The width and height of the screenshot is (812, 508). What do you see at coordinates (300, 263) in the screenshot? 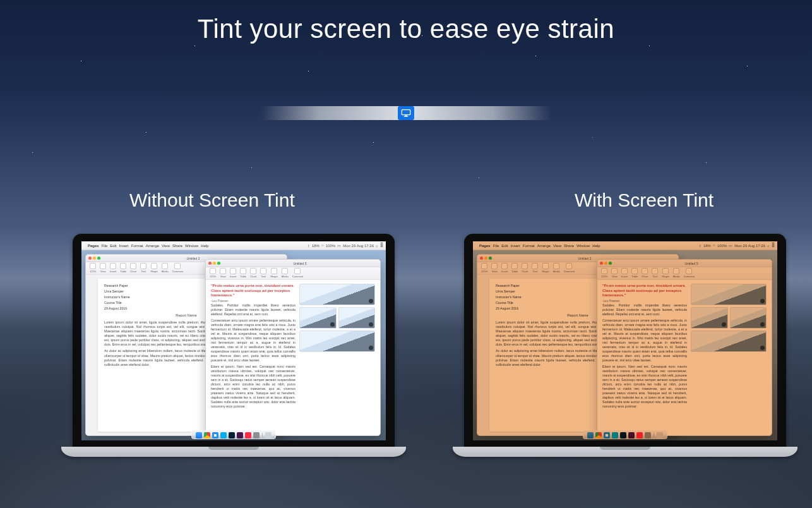
I see `window-title: Untitled 5` at bounding box center [300, 263].